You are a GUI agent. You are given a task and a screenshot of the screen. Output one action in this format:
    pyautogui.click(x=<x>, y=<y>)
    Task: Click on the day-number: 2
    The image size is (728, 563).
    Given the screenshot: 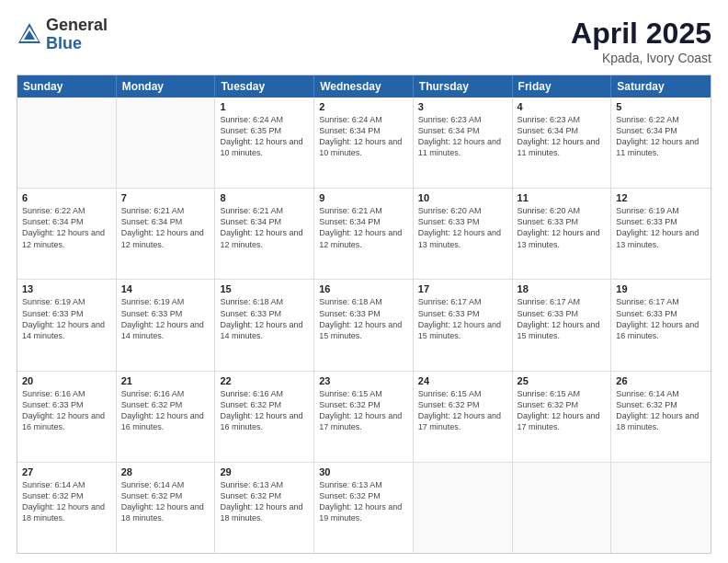 What is the action you would take?
    pyautogui.click(x=364, y=107)
    